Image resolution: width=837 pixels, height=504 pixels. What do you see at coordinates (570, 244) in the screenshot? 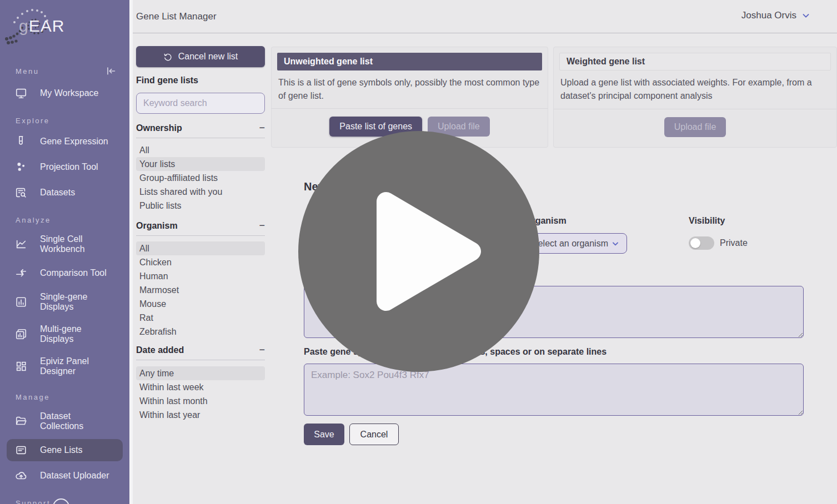
I see `organism-select-value: Select an organism` at bounding box center [570, 244].